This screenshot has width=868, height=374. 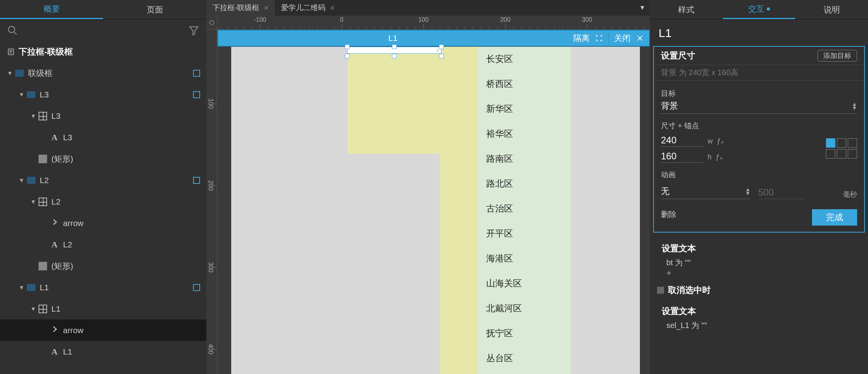 I want to click on list-item: 桥西区, so click(x=524, y=84).